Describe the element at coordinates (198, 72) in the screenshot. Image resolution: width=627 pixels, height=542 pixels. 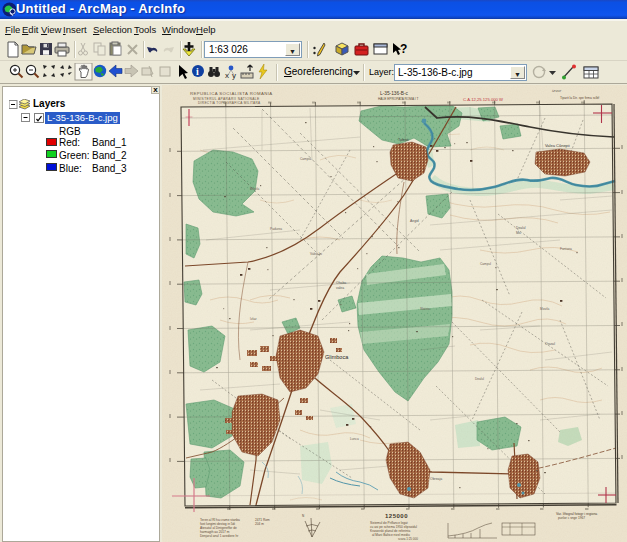
I see `svg-text: i` at that location.